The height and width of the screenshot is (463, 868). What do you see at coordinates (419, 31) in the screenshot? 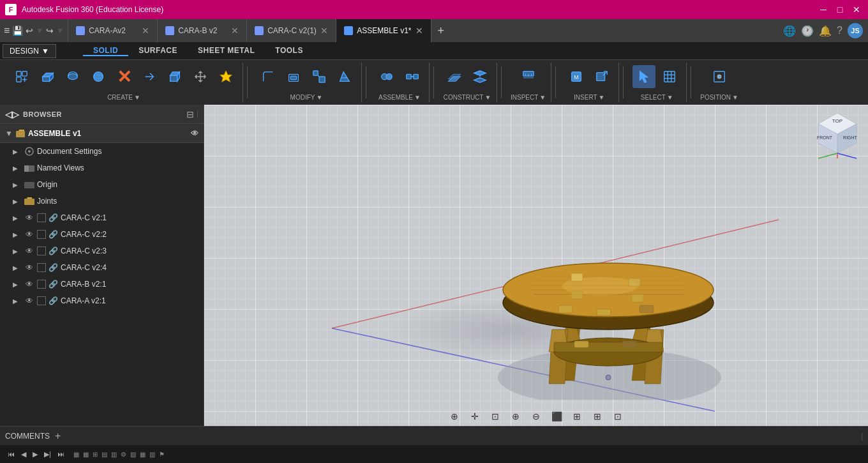
I see `tab-close-assemble: ✕` at bounding box center [419, 31].